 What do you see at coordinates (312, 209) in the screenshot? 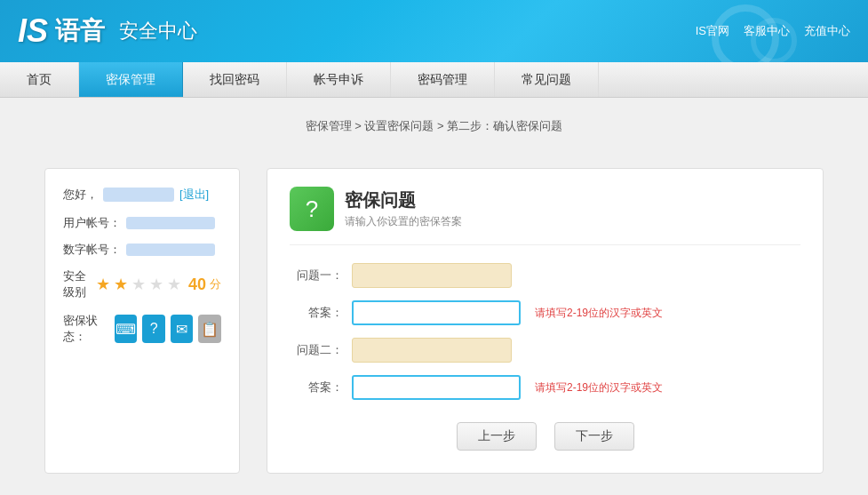
I see `panel-icon: ?` at bounding box center [312, 209].